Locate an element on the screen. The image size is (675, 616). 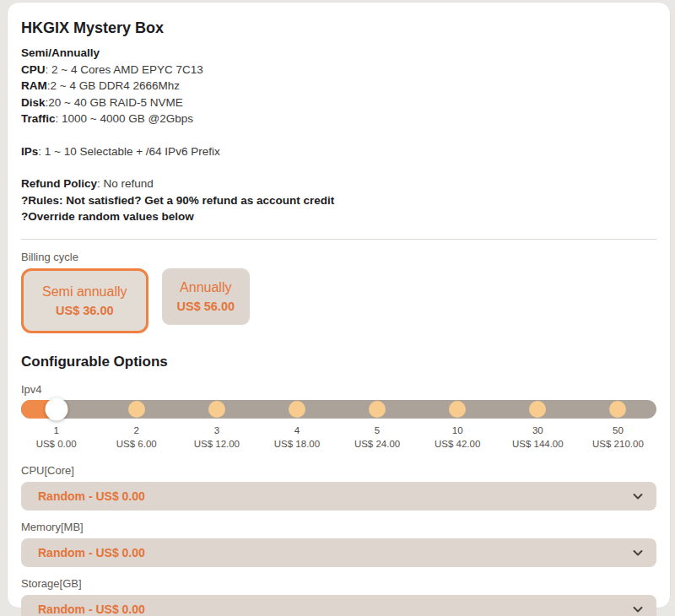
option-group: Memory[MB] Random - US$ 0.00 is located at coordinates (339, 543).